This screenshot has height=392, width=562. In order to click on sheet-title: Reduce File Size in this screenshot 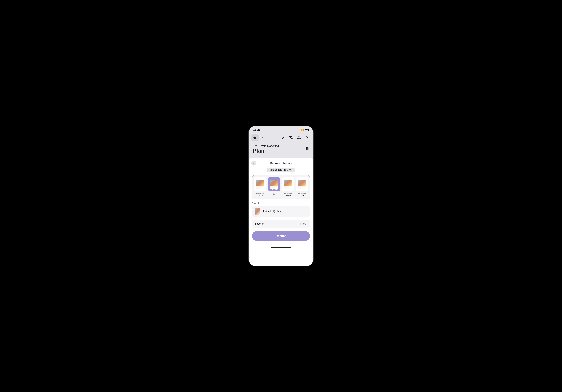, I will do `click(281, 163)`.